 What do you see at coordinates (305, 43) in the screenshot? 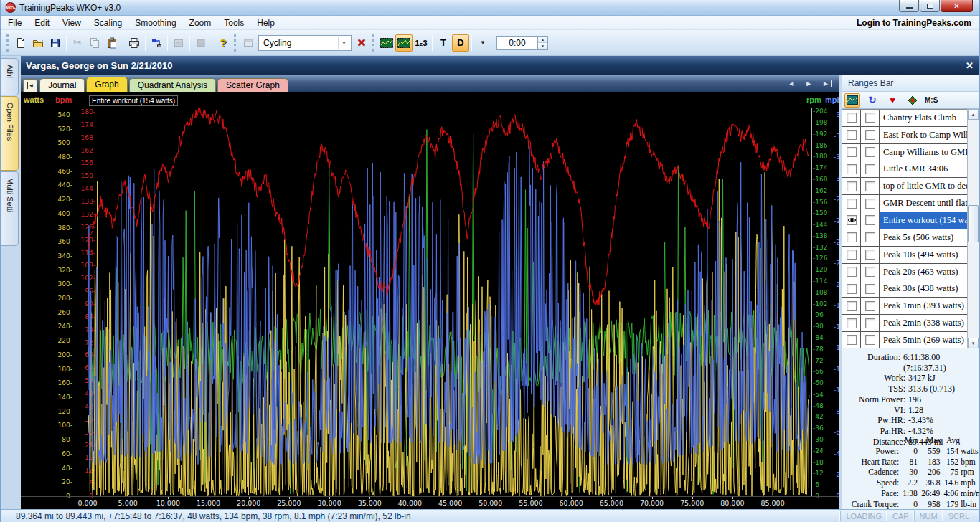
I see `sport-selector: Cycling ▼` at bounding box center [305, 43].